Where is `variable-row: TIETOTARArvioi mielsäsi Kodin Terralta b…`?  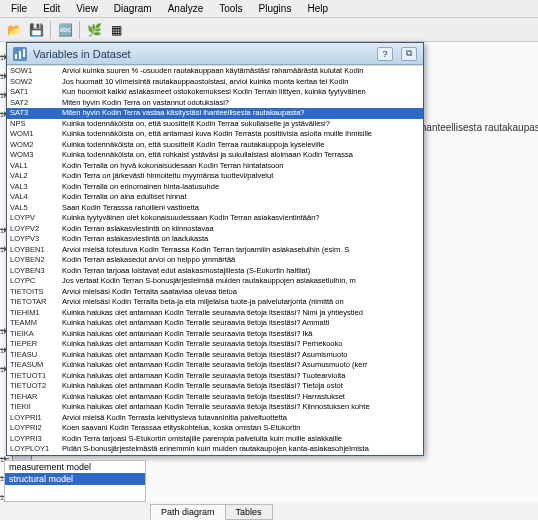 variable-row: TIETOTARArvioi mielsäsi Kodin Terralta b… is located at coordinates (215, 302).